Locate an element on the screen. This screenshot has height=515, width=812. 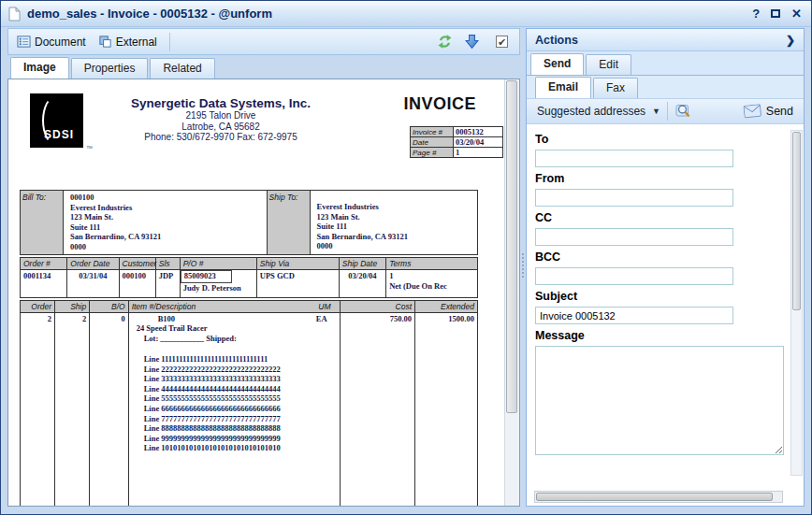
suggested-addresses-label: Suggested addresses is located at coordinates (591, 111).